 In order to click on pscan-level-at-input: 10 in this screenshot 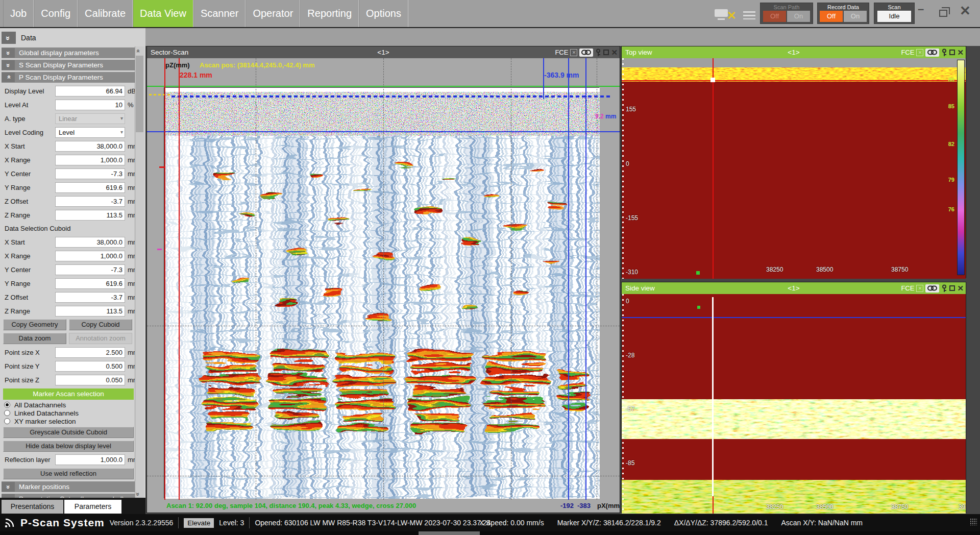, I will do `click(90, 105)`.